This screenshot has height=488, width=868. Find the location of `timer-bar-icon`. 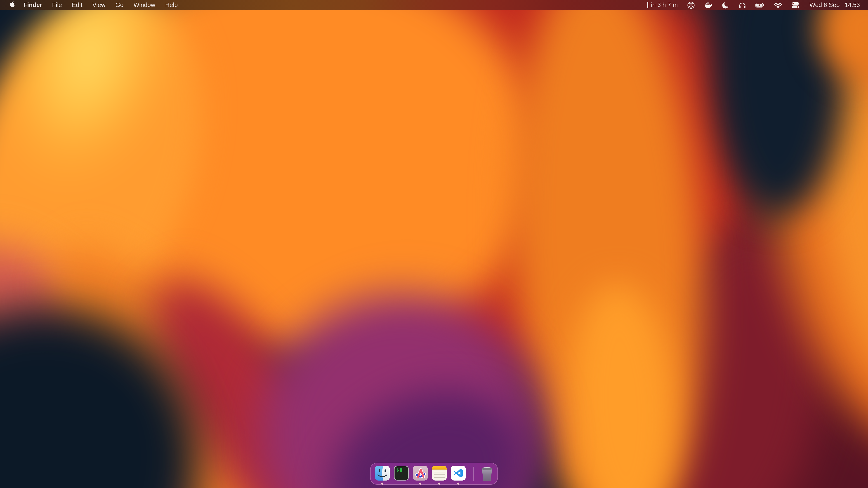

timer-bar-icon is located at coordinates (648, 5).